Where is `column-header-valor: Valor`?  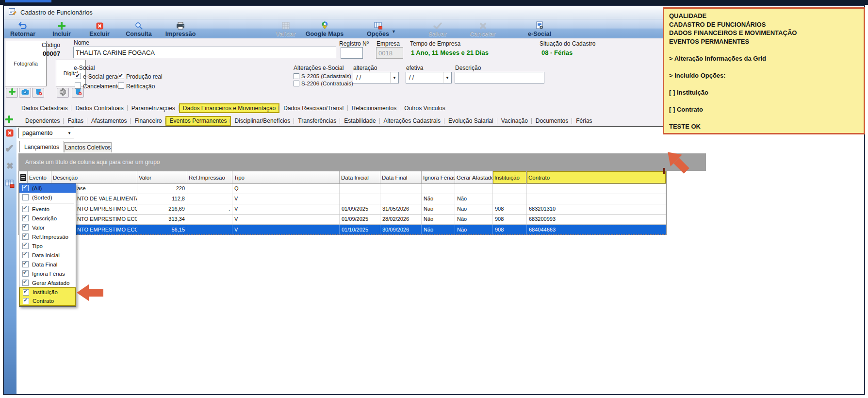 column-header-valor: Valor is located at coordinates (162, 178).